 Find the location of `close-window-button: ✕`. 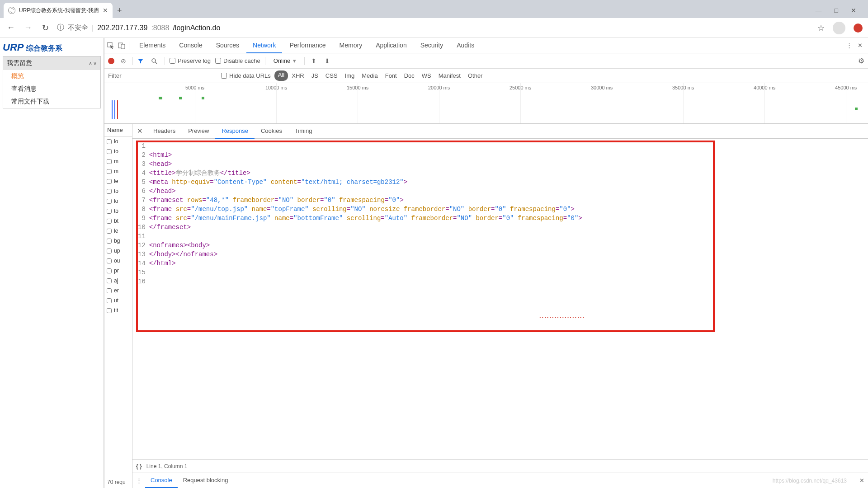

close-window-button: ✕ is located at coordinates (854, 10).